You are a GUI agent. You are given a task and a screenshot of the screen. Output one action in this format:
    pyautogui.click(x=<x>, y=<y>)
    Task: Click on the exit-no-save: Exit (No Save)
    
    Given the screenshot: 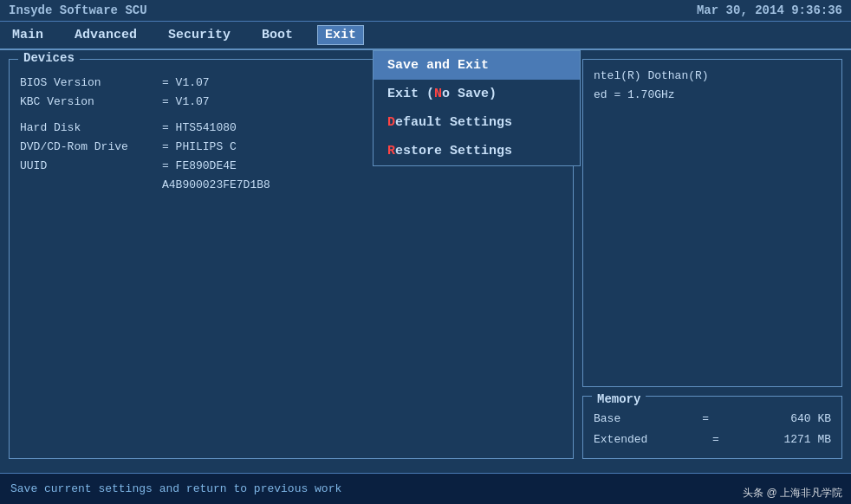 What is the action you would take?
    pyautogui.click(x=477, y=94)
    